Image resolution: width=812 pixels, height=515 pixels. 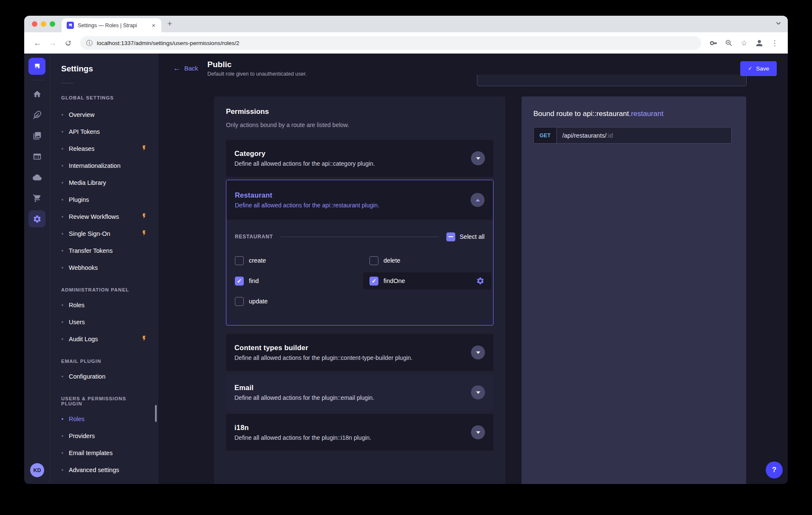 I want to click on tab-search-chevron-icon, so click(x=778, y=24).